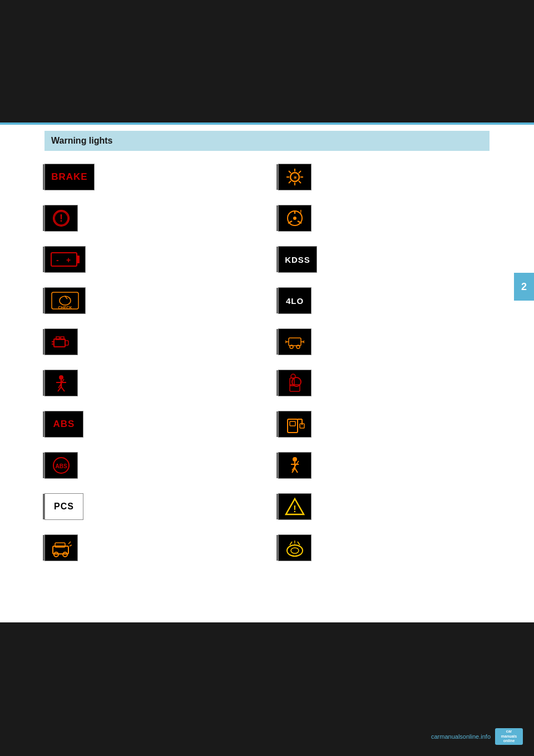 The width and height of the screenshot is (534, 756). I want to click on list-item: PCS, so click(145, 507).